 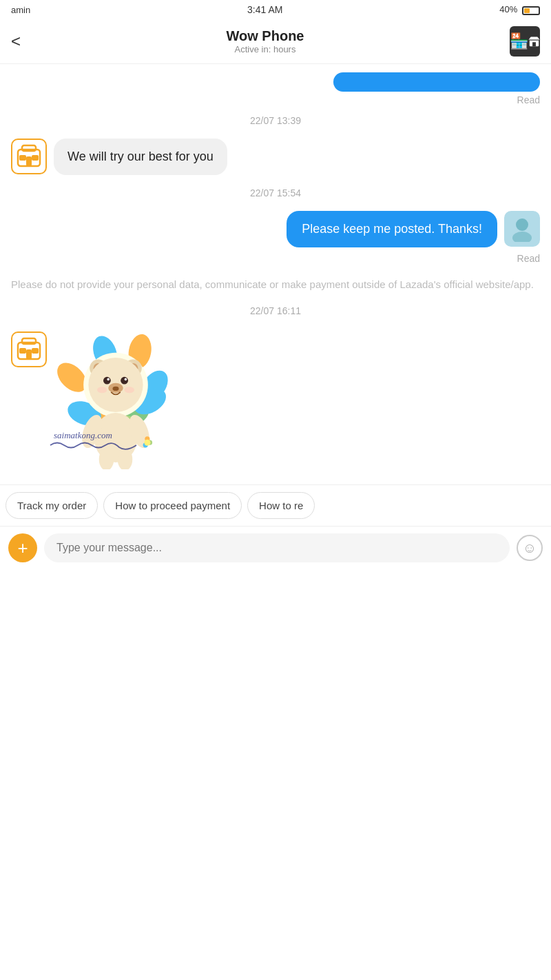 I want to click on sent-bubble-top, so click(x=437, y=82).